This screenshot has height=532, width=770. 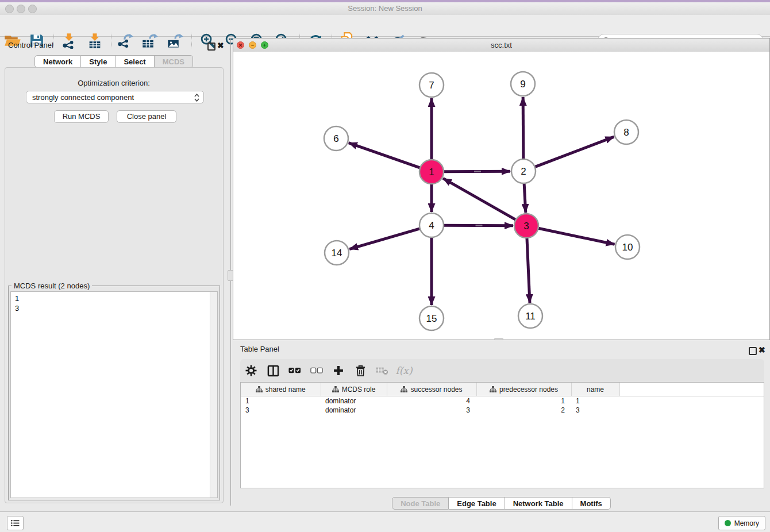 I want to click on mcds-result-groupbox: MCDS result (2 nodes) 13, so click(x=114, y=393).